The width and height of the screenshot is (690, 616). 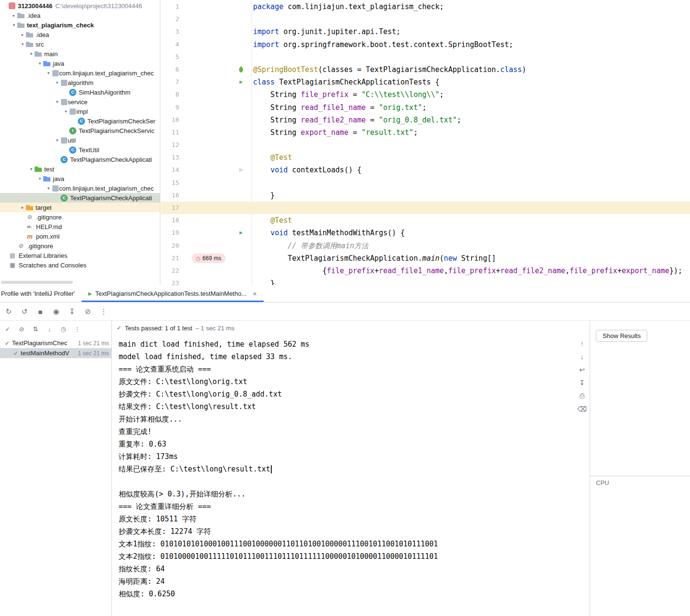 I want to click on test-tree-item: ✓testMainMethodV1 sec 21 ms, so click(x=56, y=353).